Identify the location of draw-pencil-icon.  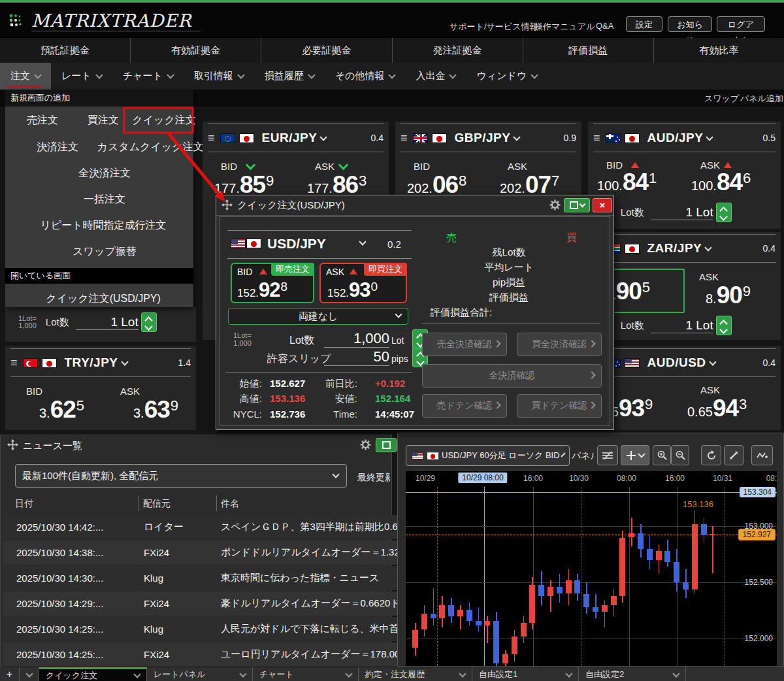
(734, 455).